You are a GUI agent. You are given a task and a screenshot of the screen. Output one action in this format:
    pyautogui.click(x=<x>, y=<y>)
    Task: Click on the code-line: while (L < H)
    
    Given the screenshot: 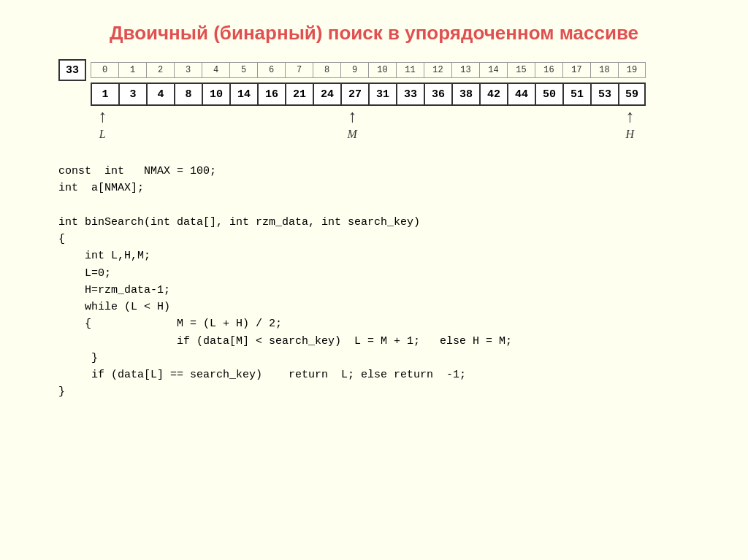 What is the action you would take?
    pyautogui.click(x=389, y=307)
    